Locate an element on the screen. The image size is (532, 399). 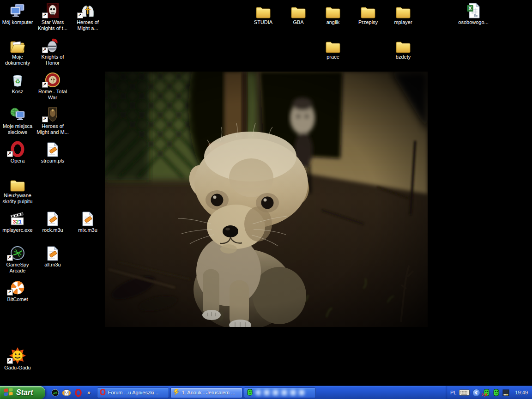
kotor-icon is located at coordinates (53, 10).